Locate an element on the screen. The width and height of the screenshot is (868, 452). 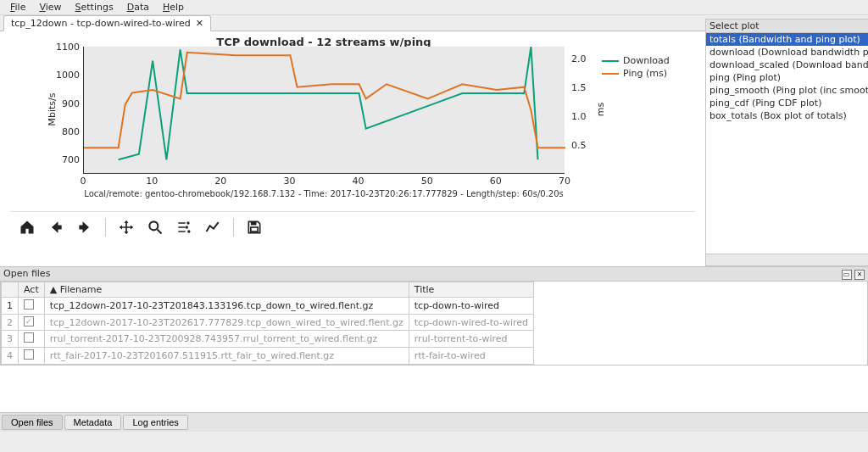
legend-label: Ping (ms) is located at coordinates (645, 73).